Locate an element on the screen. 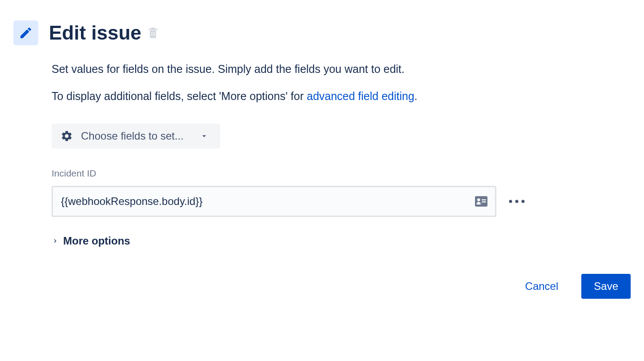 This screenshot has width=644, height=361. choose-fields-label: Choose fields to set... is located at coordinates (133, 136).